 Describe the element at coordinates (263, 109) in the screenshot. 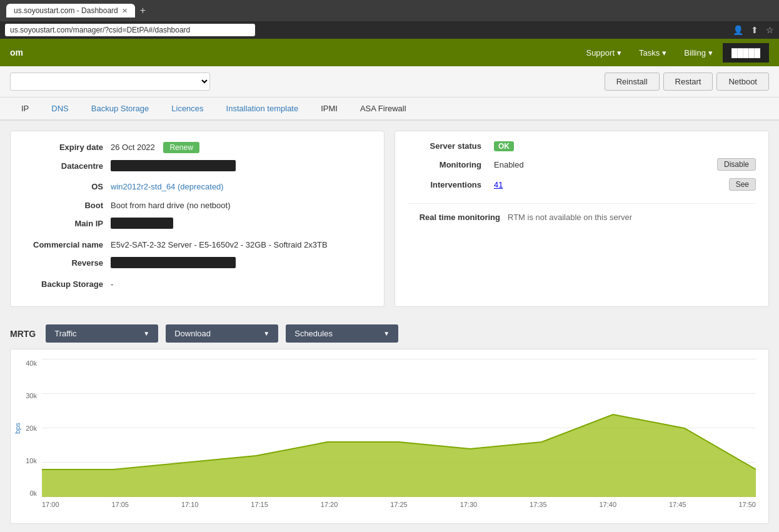

I see `tab-installation-template: Installation template` at that location.